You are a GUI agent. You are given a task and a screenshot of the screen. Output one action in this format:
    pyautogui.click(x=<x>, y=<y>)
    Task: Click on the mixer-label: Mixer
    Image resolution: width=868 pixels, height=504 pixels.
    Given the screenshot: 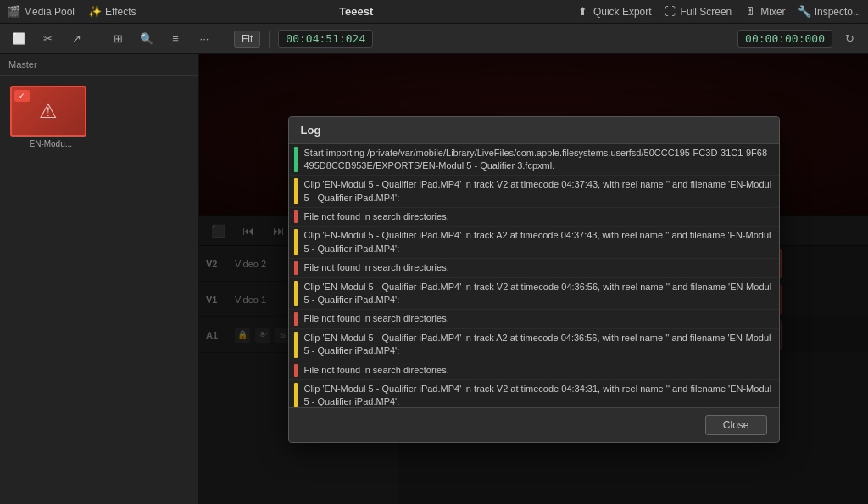 What is the action you would take?
    pyautogui.click(x=773, y=12)
    